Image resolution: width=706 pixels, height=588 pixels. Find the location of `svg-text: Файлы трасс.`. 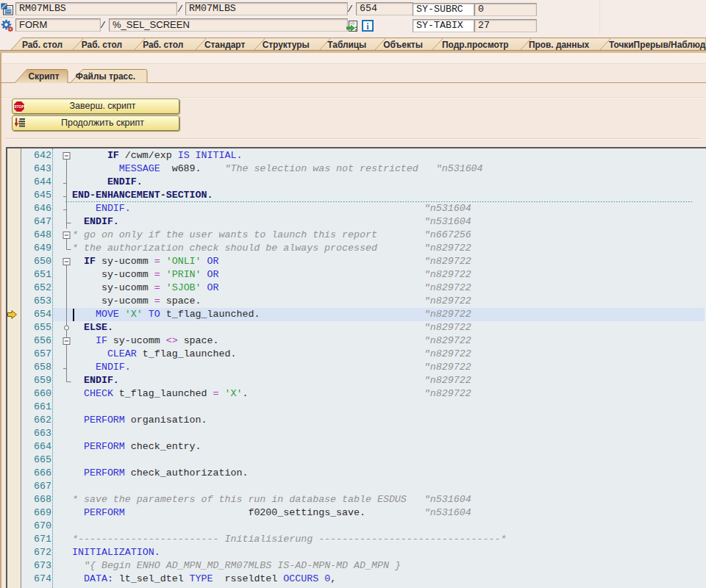

svg-text: Файлы трасс. is located at coordinates (106, 76).